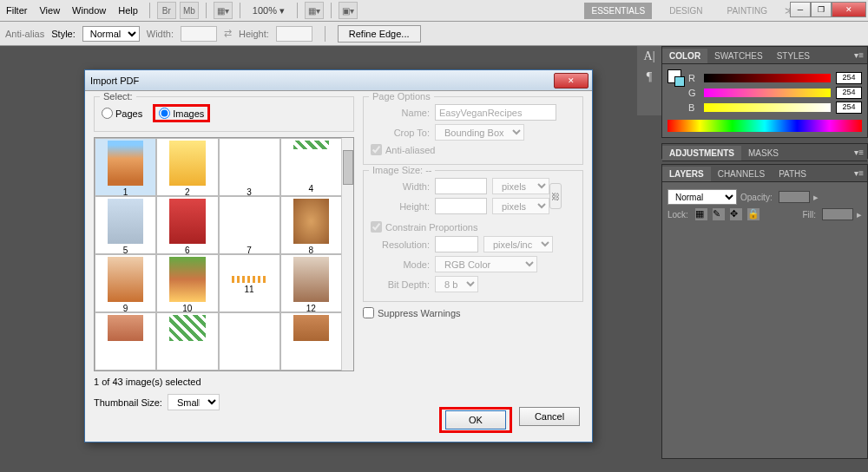 Image resolution: width=868 pixels, height=472 pixels. What do you see at coordinates (431, 227) in the screenshot?
I see `constrain-label: Constrain Proportions` at bounding box center [431, 227].